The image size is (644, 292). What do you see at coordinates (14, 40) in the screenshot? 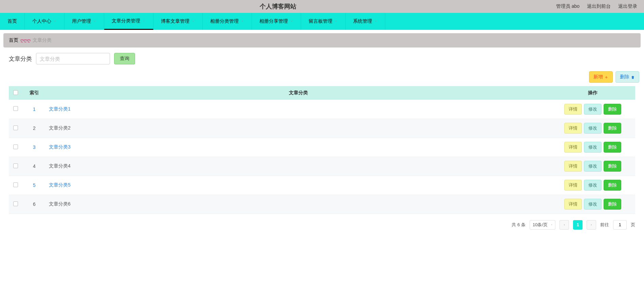
I see `breadcrumb-home: 首页` at bounding box center [14, 40].